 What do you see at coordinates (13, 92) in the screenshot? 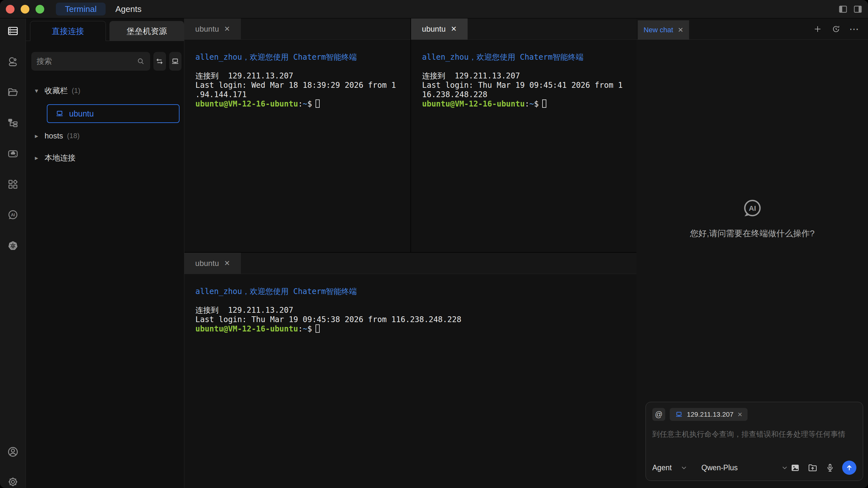
I see `folder-open-icon` at bounding box center [13, 92].